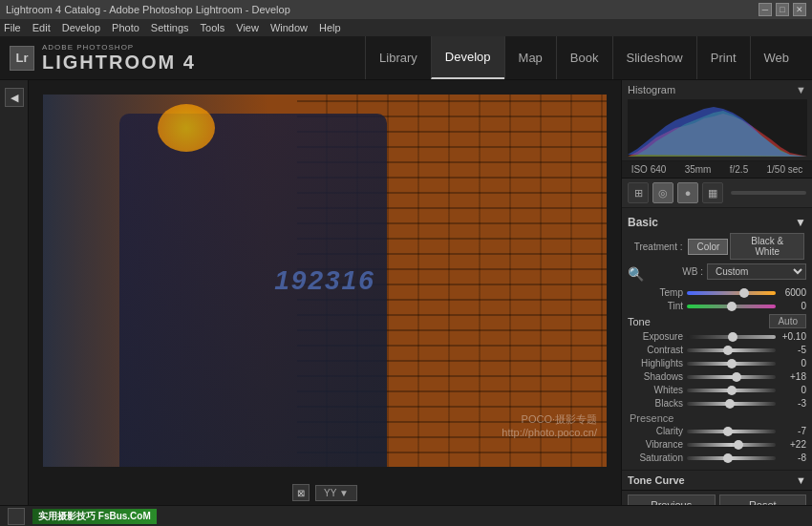 This screenshot has height=526, width=812. What do you see at coordinates (732, 337) in the screenshot?
I see `exposure-slider` at bounding box center [732, 337].